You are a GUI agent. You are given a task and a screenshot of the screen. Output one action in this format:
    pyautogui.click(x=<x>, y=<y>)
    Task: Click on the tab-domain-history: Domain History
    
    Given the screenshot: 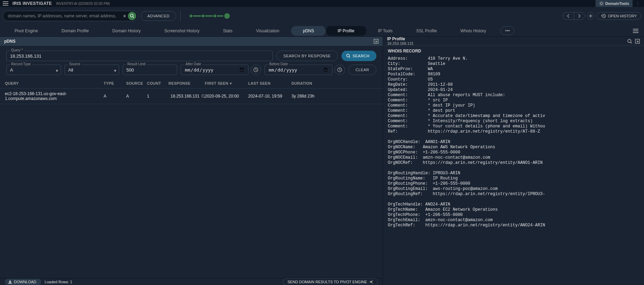 What is the action you would take?
    pyautogui.click(x=127, y=31)
    